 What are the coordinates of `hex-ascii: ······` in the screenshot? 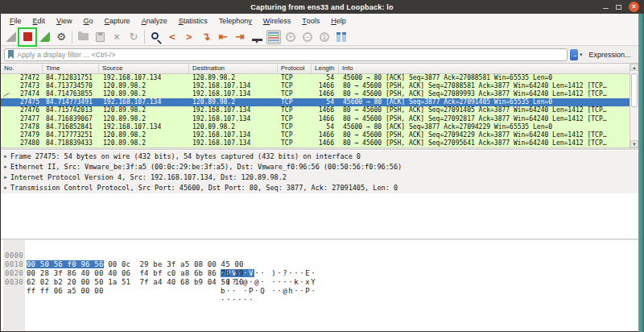 It's located at (237, 300).